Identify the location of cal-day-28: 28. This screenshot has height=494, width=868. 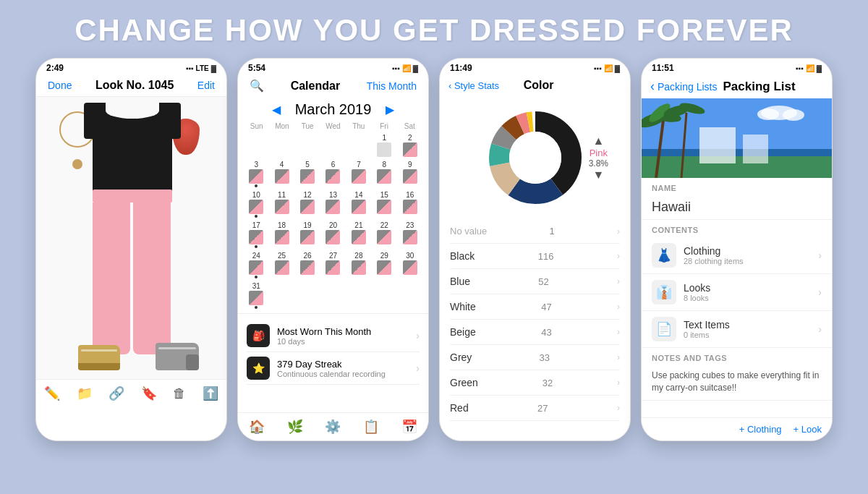
(359, 265).